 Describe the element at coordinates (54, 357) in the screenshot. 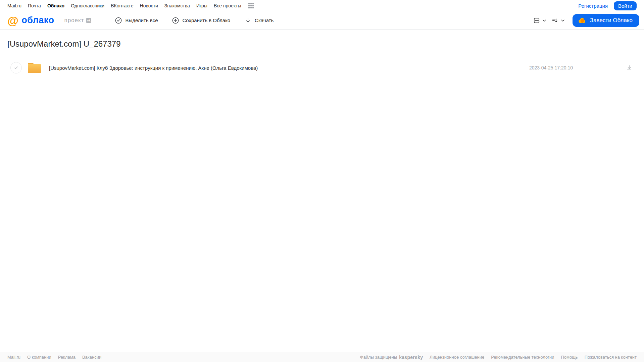

I see `footer-left-links: Mail.ru О компании Реклама Вакансии` at that location.